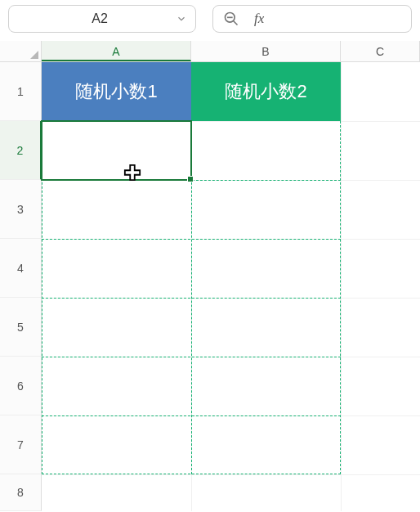 Image resolution: width=420 pixels, height=512 pixels. What do you see at coordinates (231, 19) in the screenshot?
I see `zoom-out-icon` at bounding box center [231, 19].